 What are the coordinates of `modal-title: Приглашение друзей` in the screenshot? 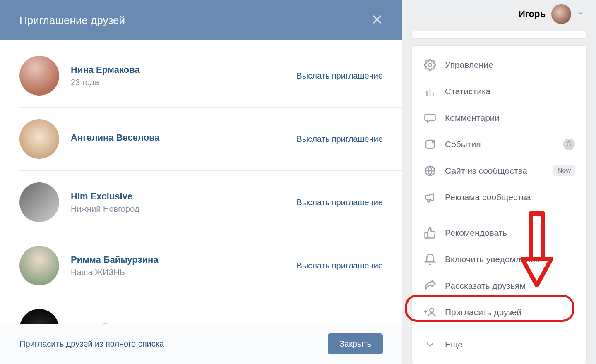 It's located at (72, 21).